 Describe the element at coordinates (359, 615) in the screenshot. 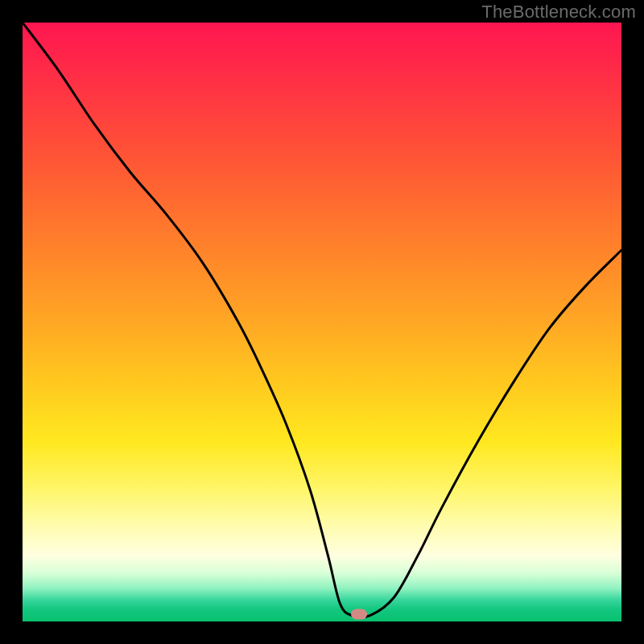

I see `optimal-point-marker` at that location.